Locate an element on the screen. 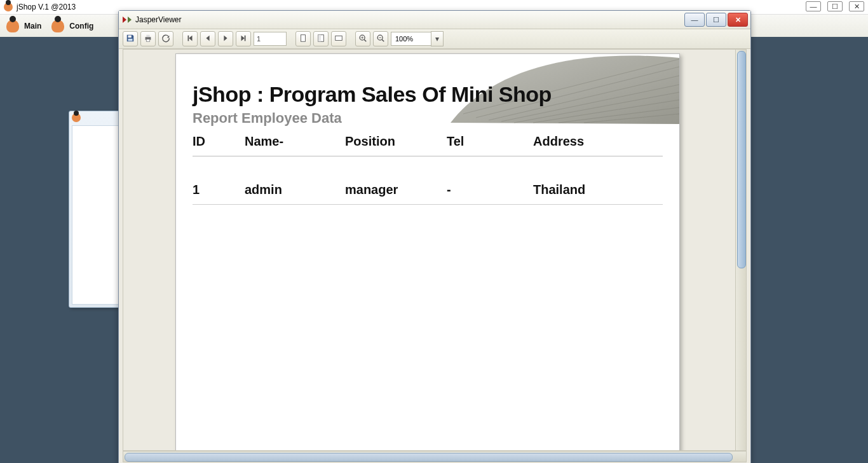  app-close-button: ✕ is located at coordinates (857, 6).